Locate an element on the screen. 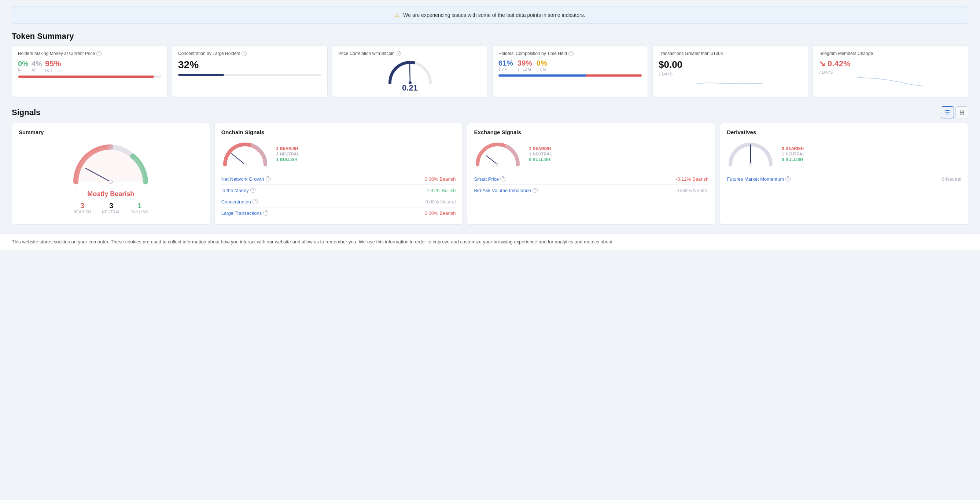 This screenshot has width=980, height=500. signal-row-large-tx: Large Transactions ? 0.00% Bearish is located at coordinates (339, 213).